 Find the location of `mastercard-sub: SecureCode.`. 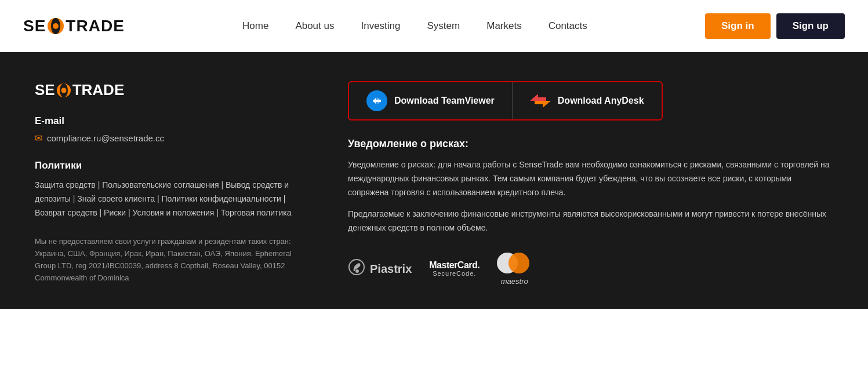

mastercard-sub: SecureCode. is located at coordinates (455, 273).